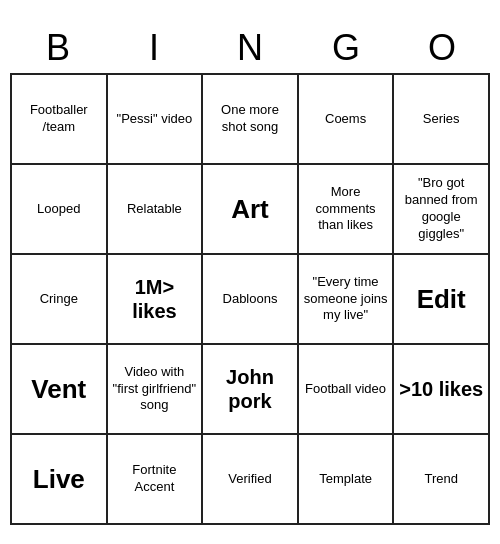 The height and width of the screenshot is (544, 500). I want to click on bingo-cell-4: Series, so click(442, 120).